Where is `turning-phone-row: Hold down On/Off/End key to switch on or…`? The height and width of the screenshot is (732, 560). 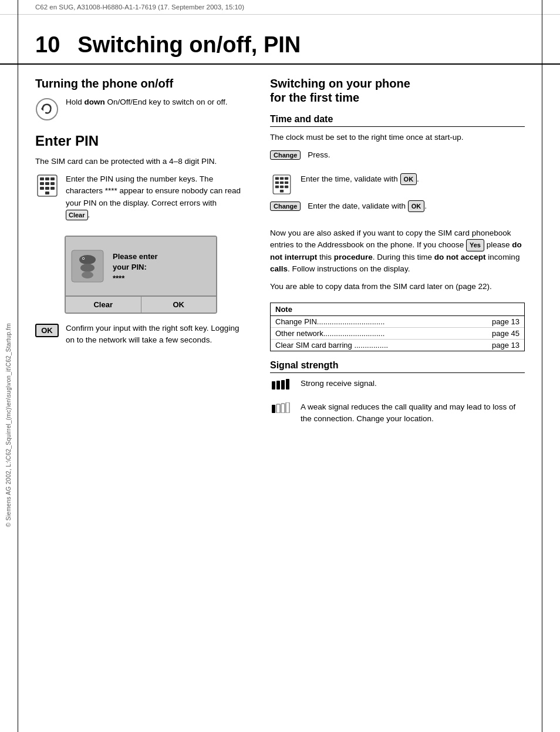 turning-phone-row: Hold down On/Off/End key to switch on or… is located at coordinates (138, 109).